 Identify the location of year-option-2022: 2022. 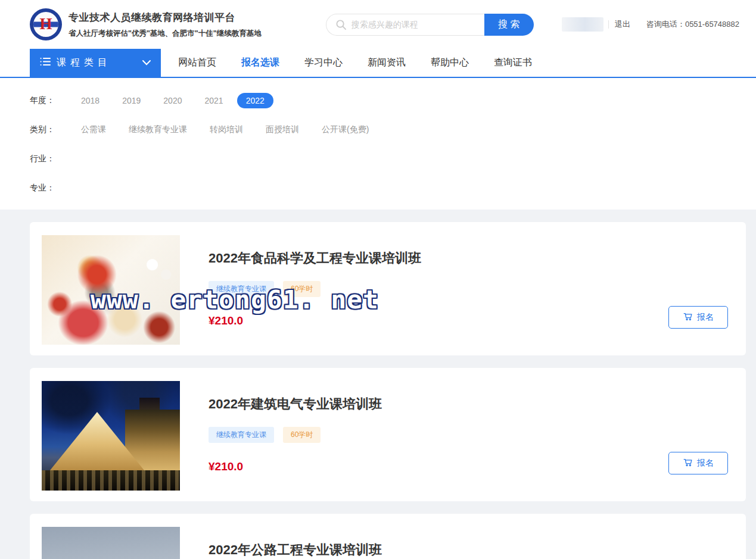
(255, 101).